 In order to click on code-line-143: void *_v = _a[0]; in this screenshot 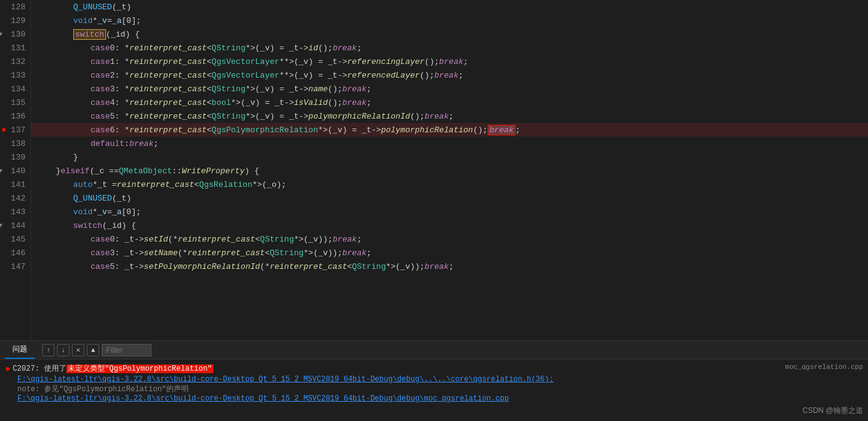, I will do `click(449, 212)`.